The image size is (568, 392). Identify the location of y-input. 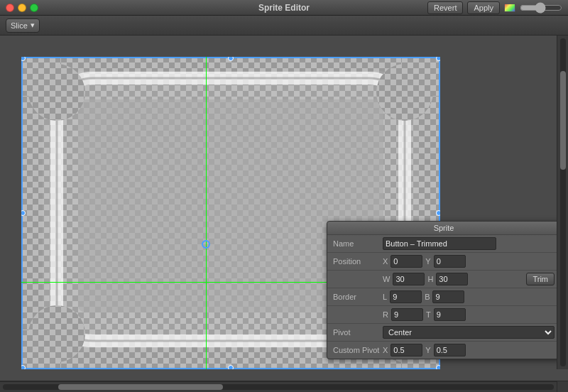
(450, 261).